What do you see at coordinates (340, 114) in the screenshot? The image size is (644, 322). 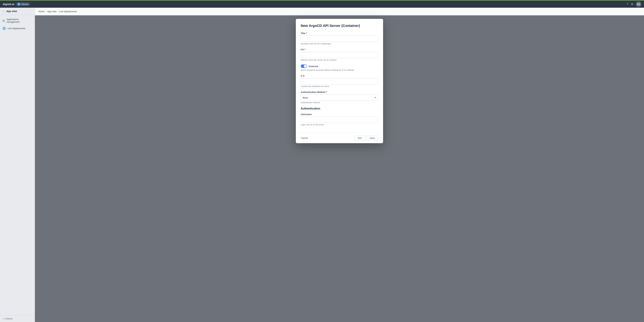 I see `username-label: Username` at bounding box center [340, 114].